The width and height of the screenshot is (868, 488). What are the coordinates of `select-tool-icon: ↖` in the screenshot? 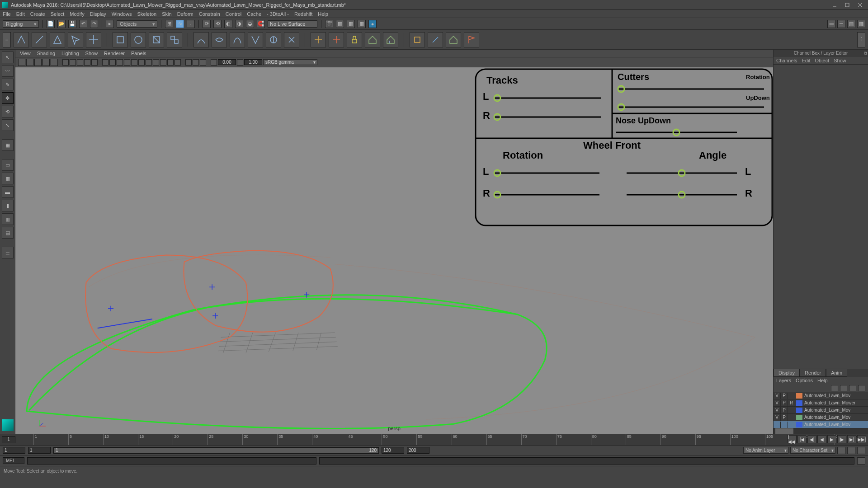 It's located at (8, 57).